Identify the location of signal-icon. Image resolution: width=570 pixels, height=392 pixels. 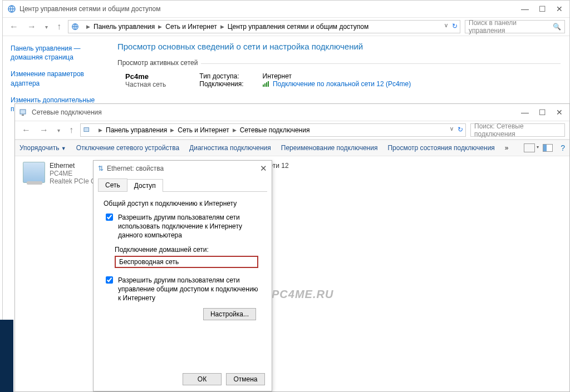
(266, 85).